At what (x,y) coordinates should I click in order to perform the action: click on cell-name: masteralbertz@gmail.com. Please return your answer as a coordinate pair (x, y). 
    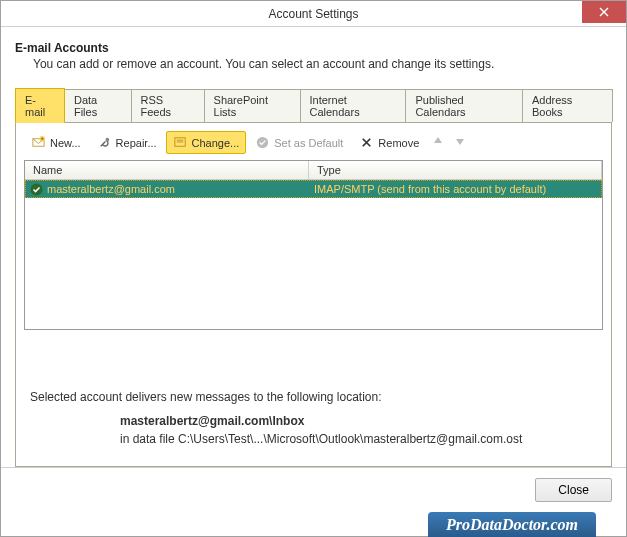
    Looking at the image, I should click on (168, 190).